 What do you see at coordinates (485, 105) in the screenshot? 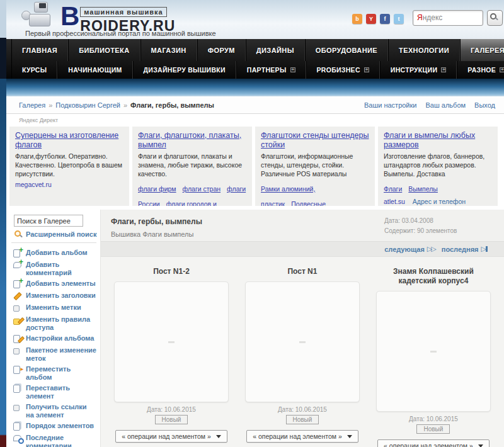
I see `logout-link: Выход` at bounding box center [485, 105].